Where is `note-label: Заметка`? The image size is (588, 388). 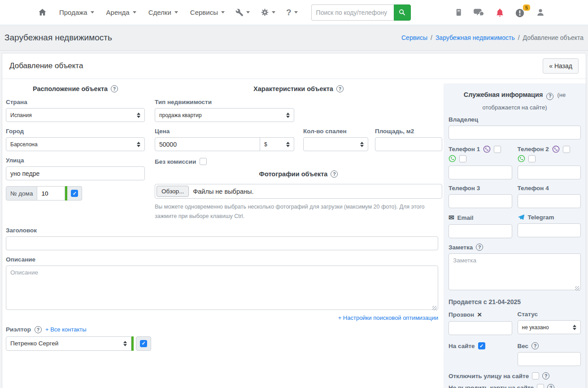
note-label: Заметка is located at coordinates (461, 248).